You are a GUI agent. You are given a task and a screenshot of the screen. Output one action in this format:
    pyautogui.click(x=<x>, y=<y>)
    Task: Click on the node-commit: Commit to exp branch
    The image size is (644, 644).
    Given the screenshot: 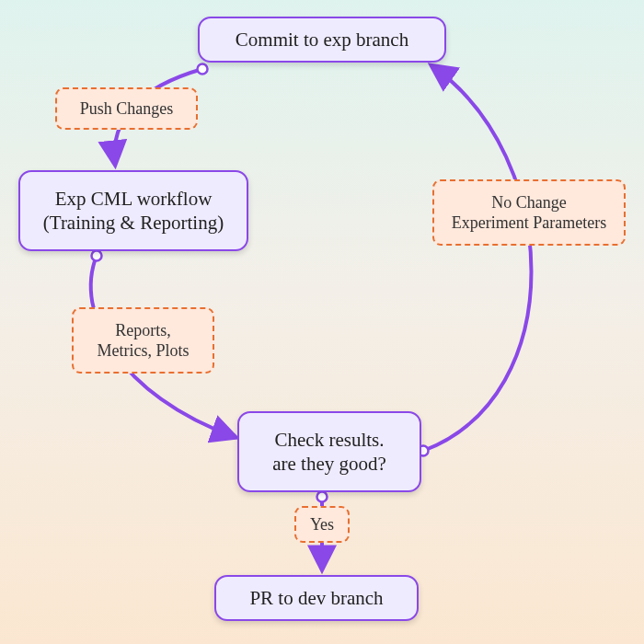 What is the action you would take?
    pyautogui.click(x=322, y=40)
    